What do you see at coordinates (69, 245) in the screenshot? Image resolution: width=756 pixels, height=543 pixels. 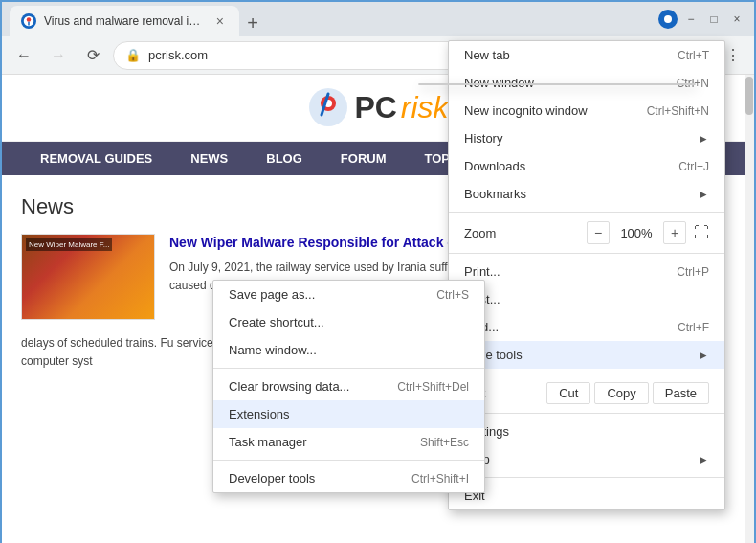 I see `thumbnail-label: New Wiper Malware F...` at bounding box center [69, 245].